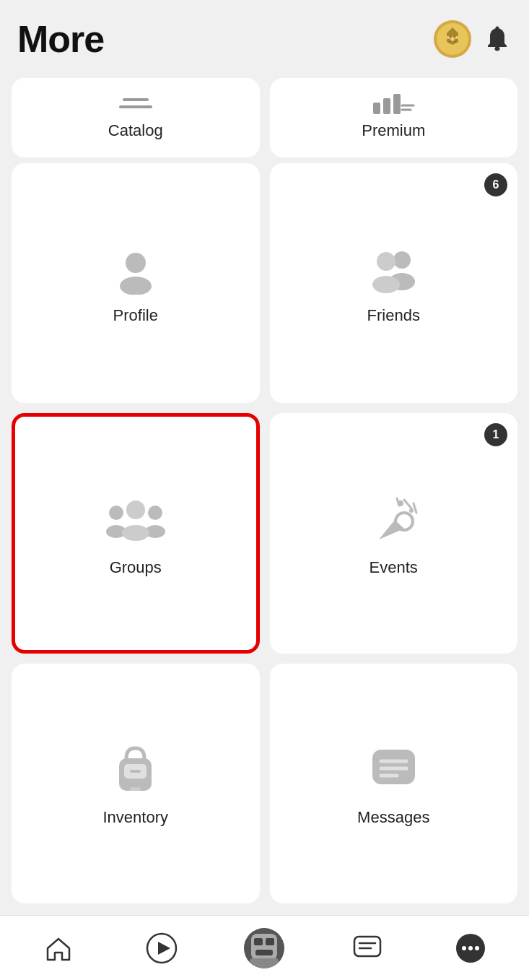 This screenshot has width=529, height=980. I want to click on friends-card: 6 Friends, so click(394, 283).